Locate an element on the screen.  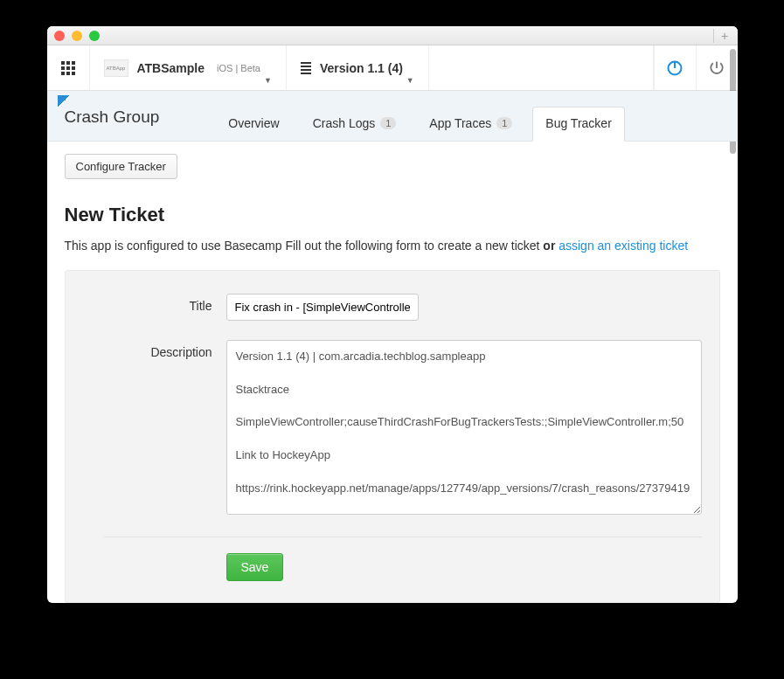
tab-bug-tracker: Bug Tracker is located at coordinates (579, 124).